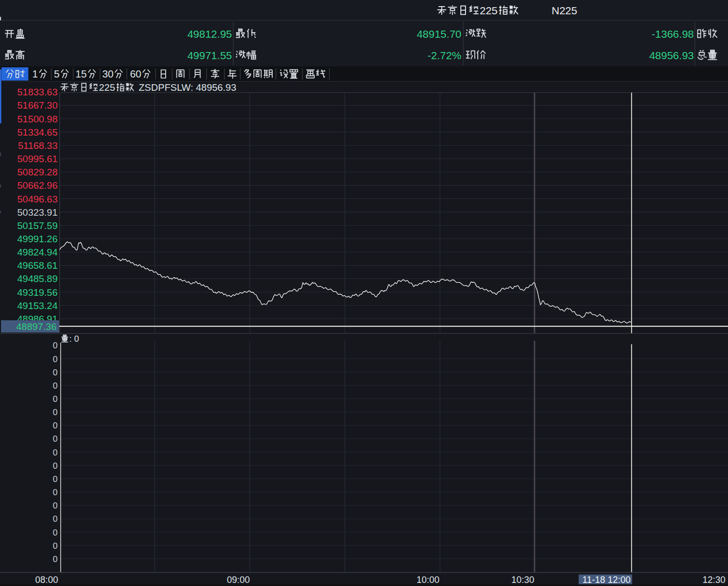  Describe the element at coordinates (210, 55) in the screenshot. I see `svg-text: 49971.55` at that location.